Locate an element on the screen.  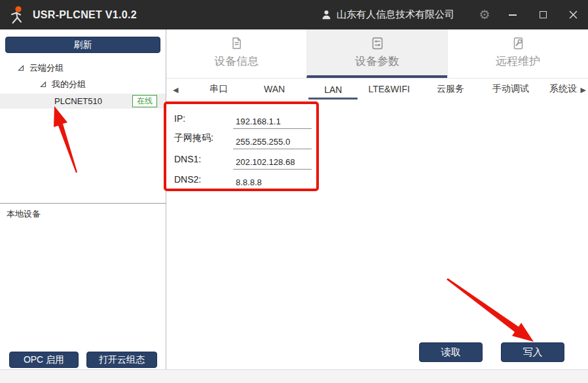
form-row-ip: IP: 192.168.1.1 is located at coordinates (381, 119).